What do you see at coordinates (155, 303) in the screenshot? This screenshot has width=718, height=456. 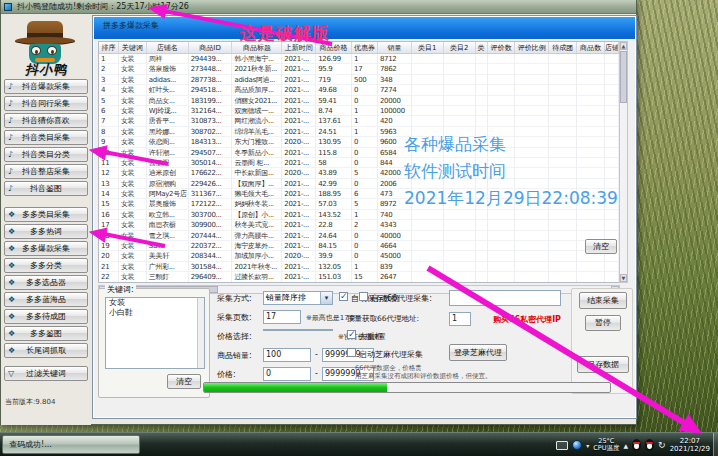 I see `keyword-item: 女装` at bounding box center [155, 303].